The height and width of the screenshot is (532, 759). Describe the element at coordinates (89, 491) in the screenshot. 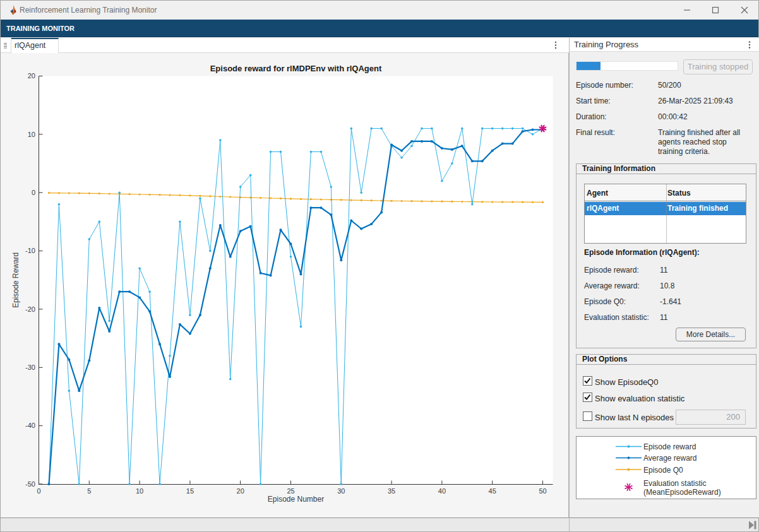

I see `svg-text: 5` at that location.